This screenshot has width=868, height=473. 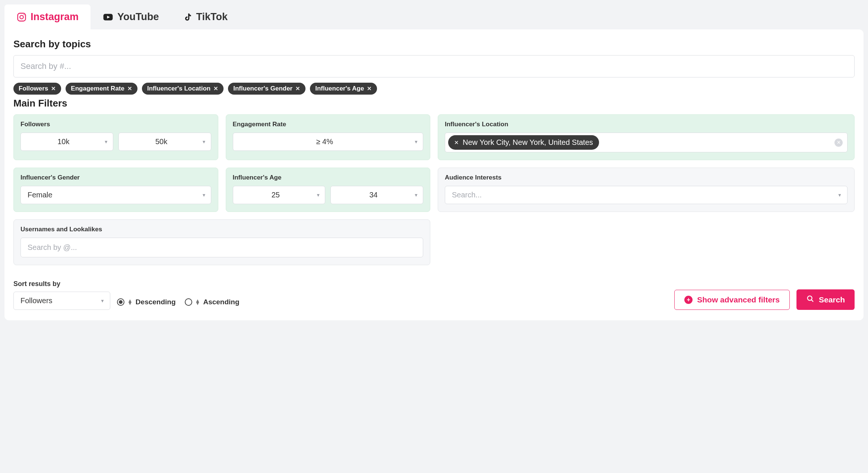 What do you see at coordinates (37, 89) in the screenshot?
I see `chip-followers: Followers✕` at bounding box center [37, 89].